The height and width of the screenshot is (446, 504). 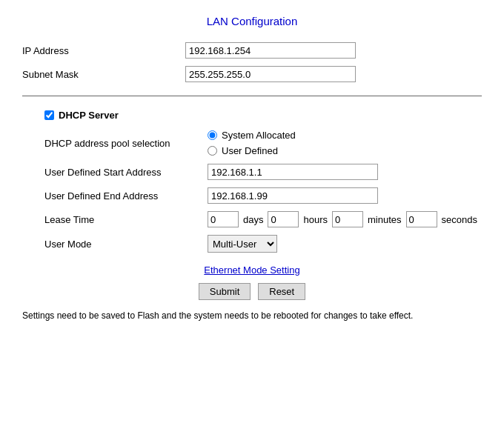 I want to click on lease-time-label: Lease Time, so click(x=126, y=219).